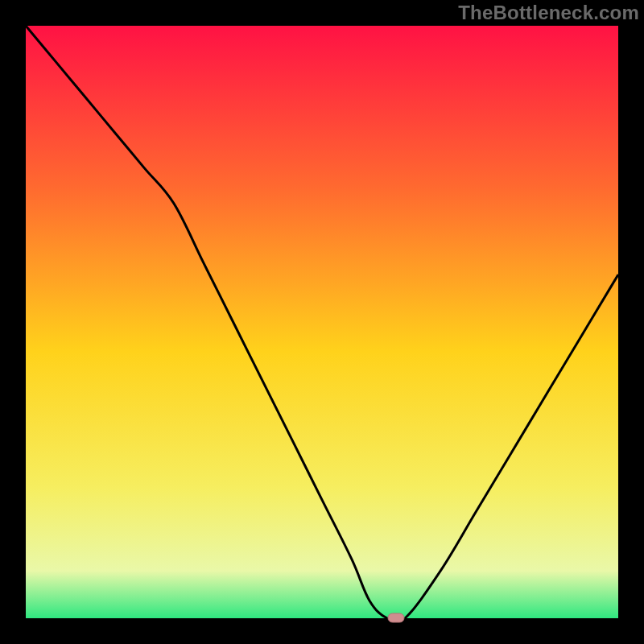 The image size is (644, 644). What do you see at coordinates (396, 618) in the screenshot?
I see `optimal-marker` at bounding box center [396, 618].